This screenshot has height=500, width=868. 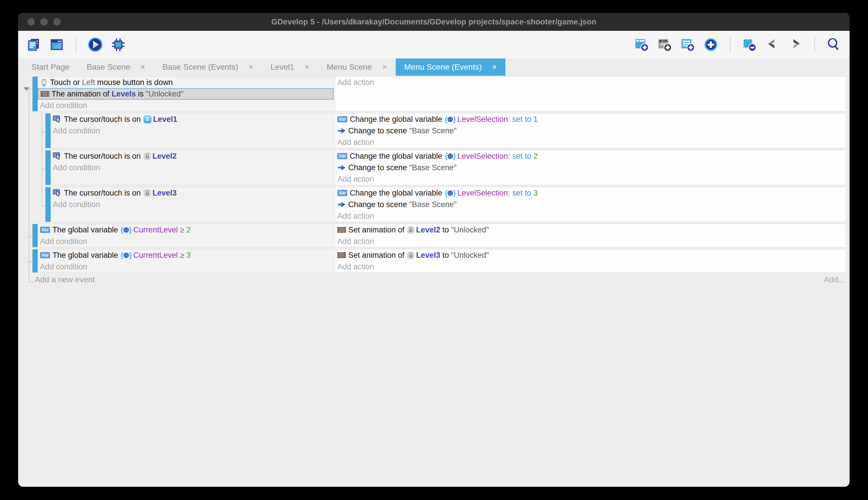 I want to click on globe-icon: {}, so click(x=126, y=230).